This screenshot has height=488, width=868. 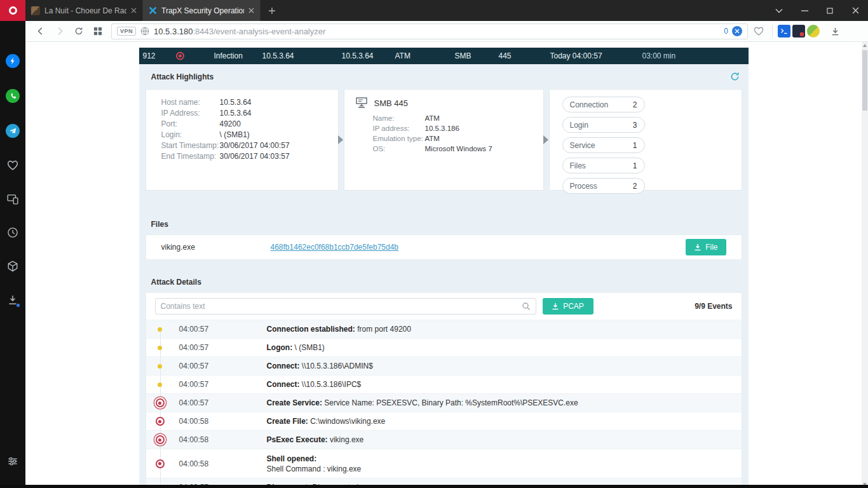 What do you see at coordinates (735, 76) in the screenshot?
I see `refresh-icon` at bounding box center [735, 76].